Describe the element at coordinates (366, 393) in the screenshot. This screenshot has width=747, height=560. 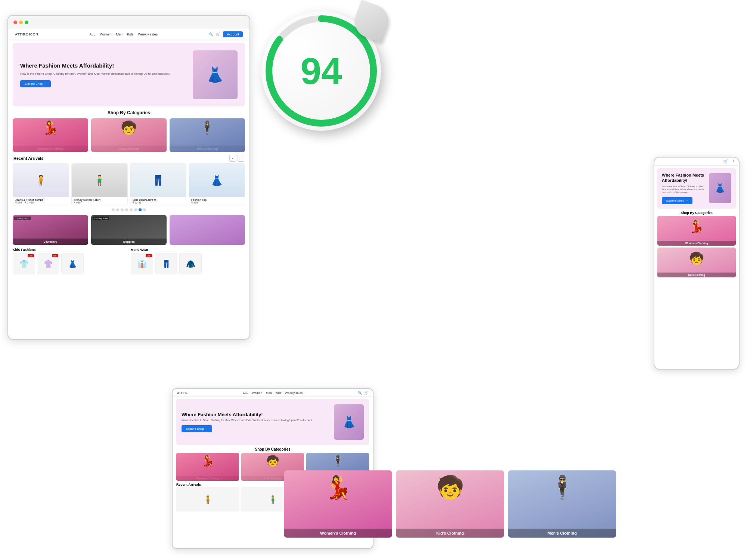
I see `tablet-cart-icon: 🛒` at that location.